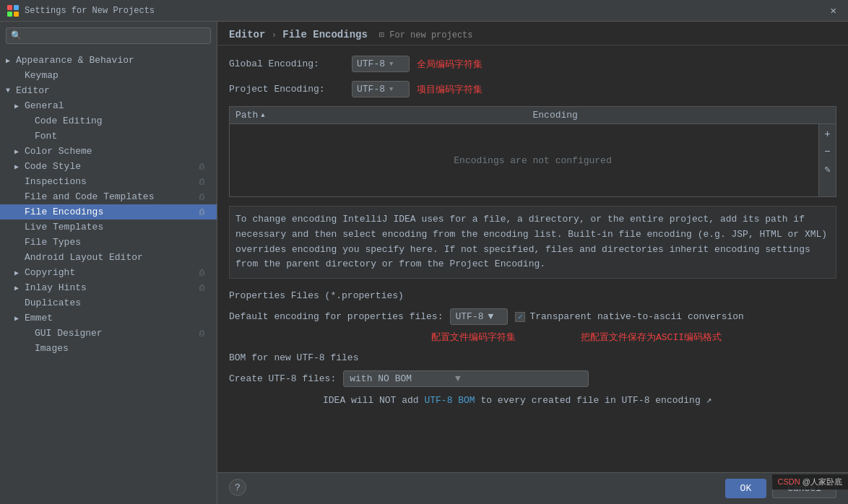 The image size is (848, 504). What do you see at coordinates (13, 11) in the screenshot?
I see `app-icon` at bounding box center [13, 11].